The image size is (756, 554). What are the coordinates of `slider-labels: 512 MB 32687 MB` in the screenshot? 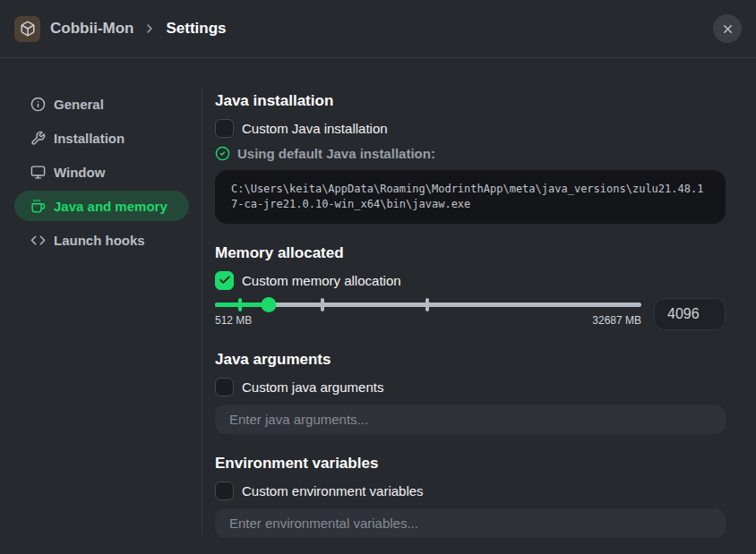 It's located at (428, 320).